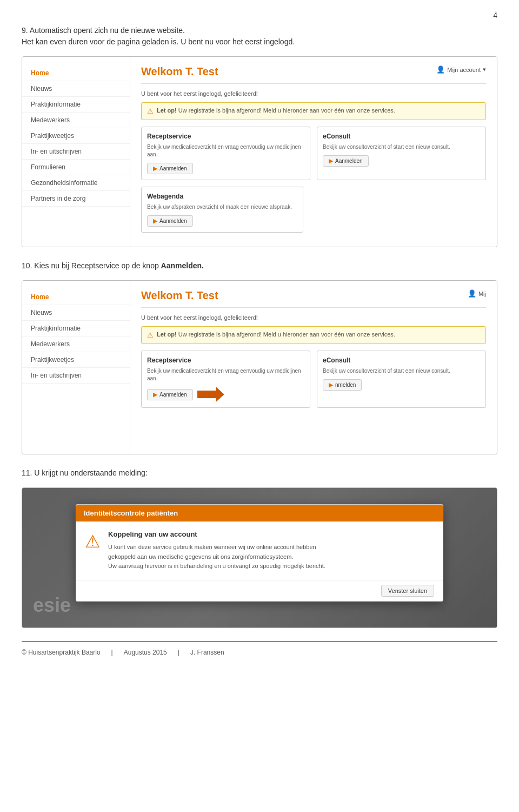  Describe the element at coordinates (61, 652) in the screenshot. I see `footer-copyright: © Huisartsenpraktijk Baarlo` at that location.